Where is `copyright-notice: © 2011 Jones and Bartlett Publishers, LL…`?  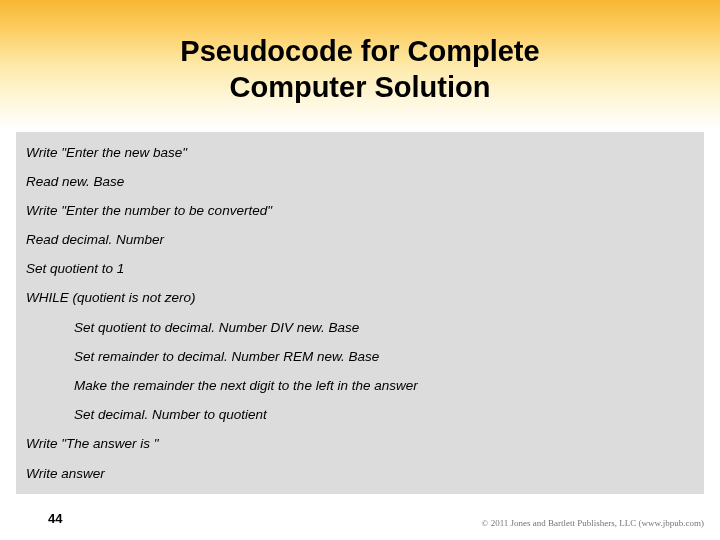
copyright-notice: © 2011 Jones and Bartlett Publishers, LL… is located at coordinates (593, 523).